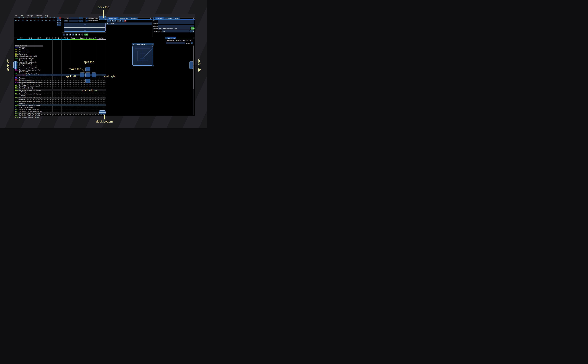 The height and width of the screenshot is (364, 588). I want to click on dock-right-handle, so click(191, 65).